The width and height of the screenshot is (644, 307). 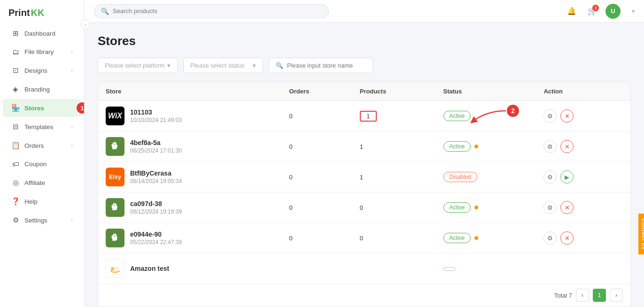 I want to click on contact-us-tab: Contact us, so click(x=641, y=234).